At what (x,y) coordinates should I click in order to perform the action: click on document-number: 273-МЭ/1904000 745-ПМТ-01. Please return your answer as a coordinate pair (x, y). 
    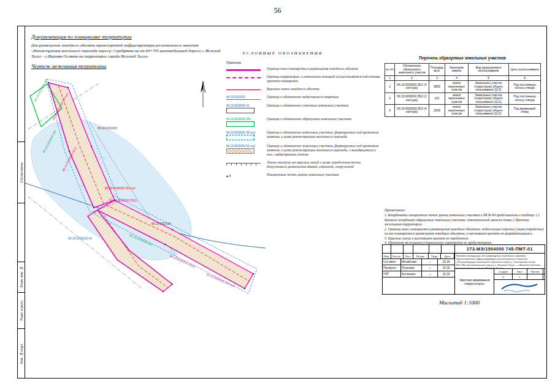
    Looking at the image, I should click on (500, 249).